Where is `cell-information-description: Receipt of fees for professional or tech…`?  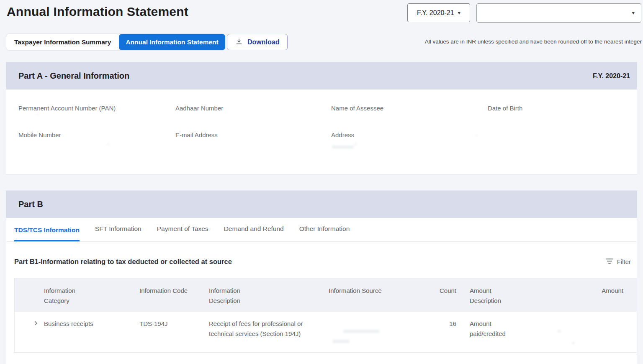
cell-information-description: Receipt of fees for professional or tech… is located at coordinates (269, 336).